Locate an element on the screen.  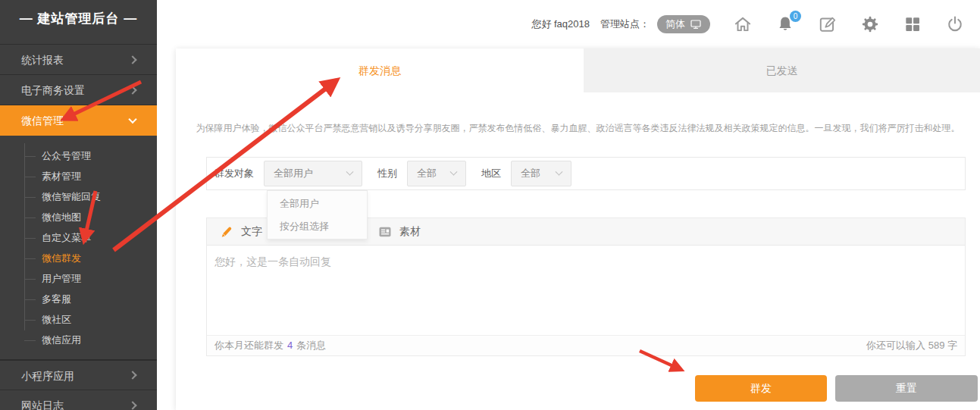
sidebar-item-label: 微信管理 is located at coordinates (42, 120).